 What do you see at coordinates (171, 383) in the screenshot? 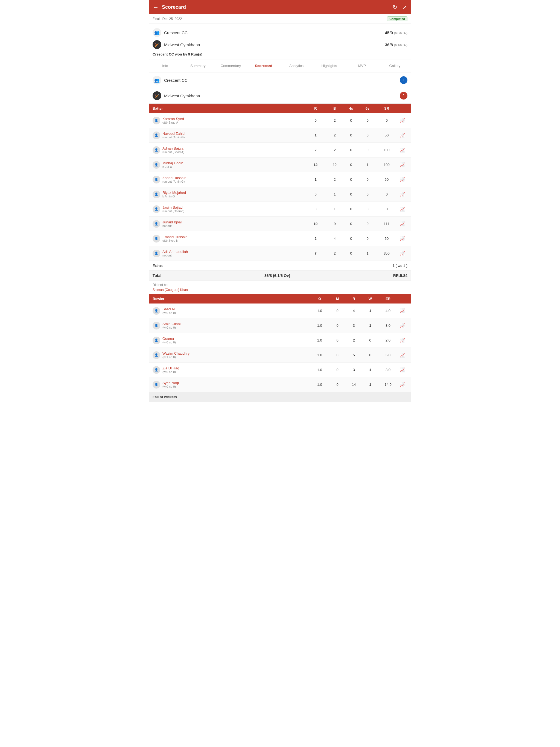
I see `player-name: Syed Naqi` at bounding box center [171, 383].